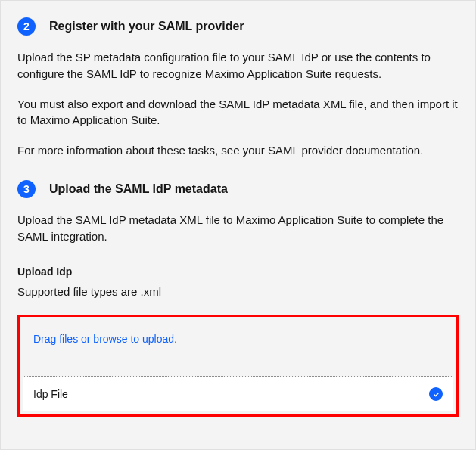  I want to click on step-3-badge: 3, so click(26, 189).